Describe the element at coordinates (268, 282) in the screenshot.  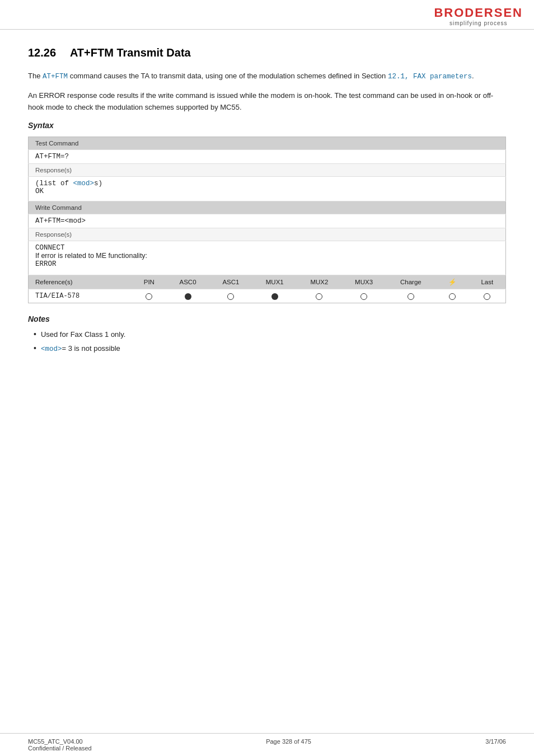
I see `ref-header-row: Reference(s) PIN ASC0 ASC1 MUX1 MUX2 MUX…` at that location.